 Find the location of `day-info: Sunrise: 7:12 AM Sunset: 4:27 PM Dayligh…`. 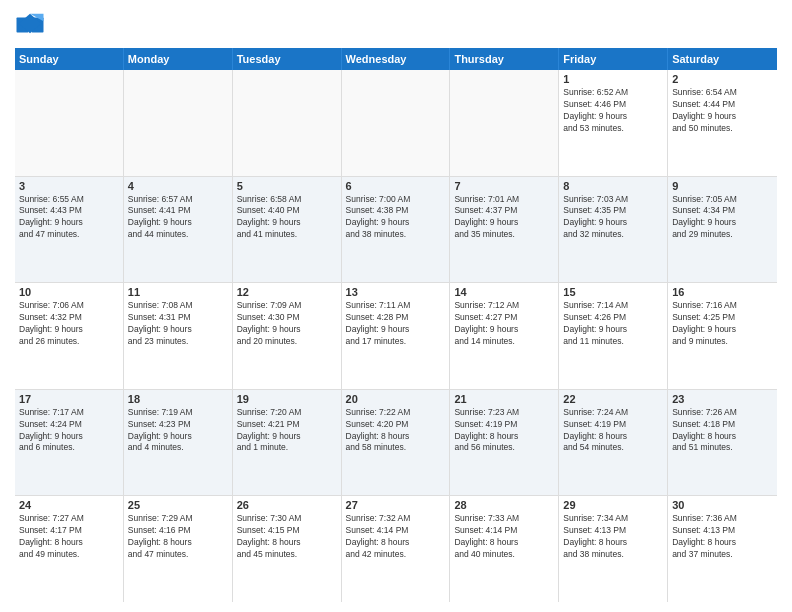

day-info: Sunrise: 7:12 AM Sunset: 4:27 PM Dayligh… is located at coordinates (504, 324).